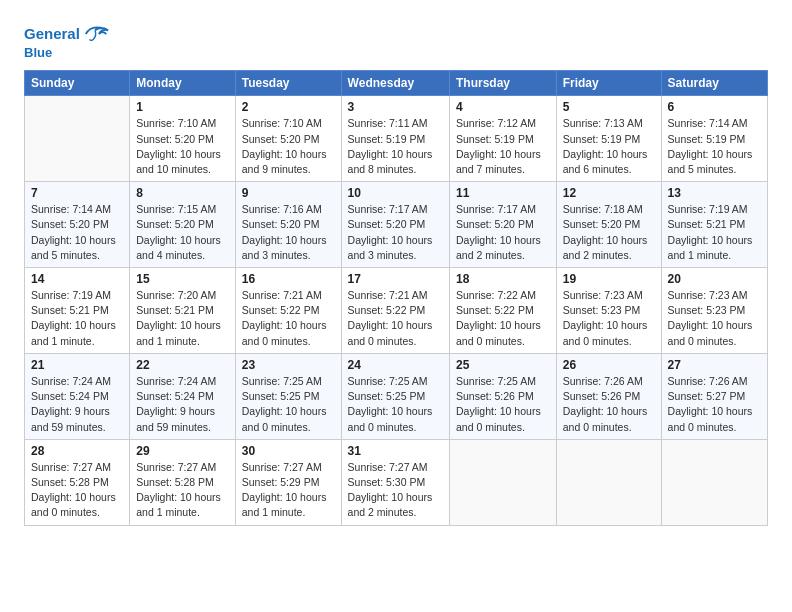  I want to click on day-info: Sunrise: 7:14 AM Sunset: 5:19 PM Dayligh…, so click(714, 146).